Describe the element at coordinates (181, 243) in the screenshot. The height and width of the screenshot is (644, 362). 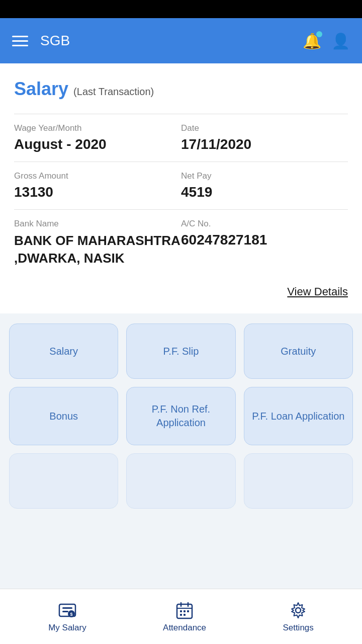
I see `bank-ac-row: Bank Name BANK OF MAHARASHTRA ,DWARKA, N…` at that location.